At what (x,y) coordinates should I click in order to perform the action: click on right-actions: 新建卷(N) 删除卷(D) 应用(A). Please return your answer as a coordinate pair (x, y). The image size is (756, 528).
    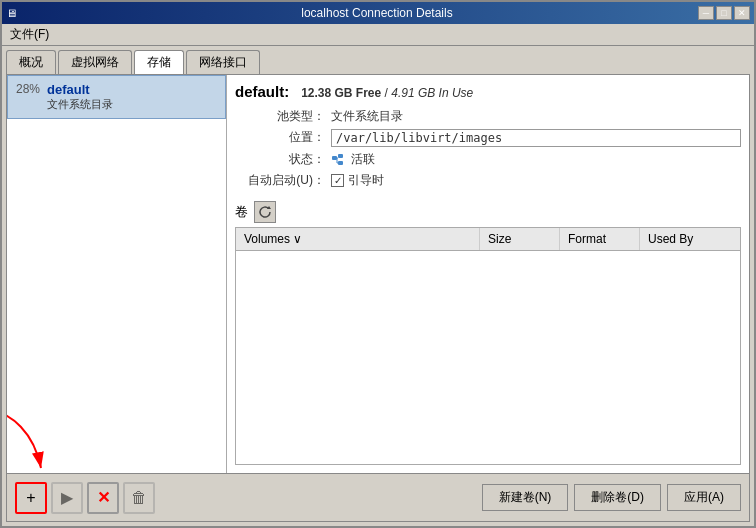
    Looking at the image, I should click on (612, 498).